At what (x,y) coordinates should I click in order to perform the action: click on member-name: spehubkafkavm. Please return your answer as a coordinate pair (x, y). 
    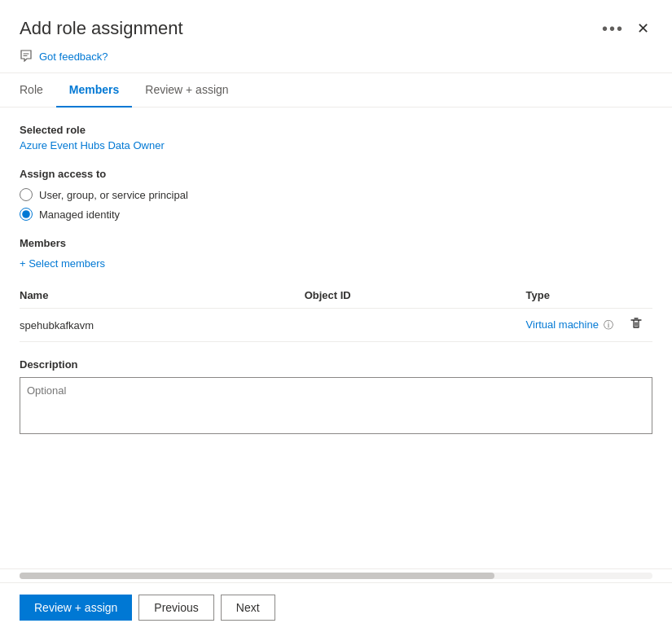
    Looking at the image, I should click on (162, 326).